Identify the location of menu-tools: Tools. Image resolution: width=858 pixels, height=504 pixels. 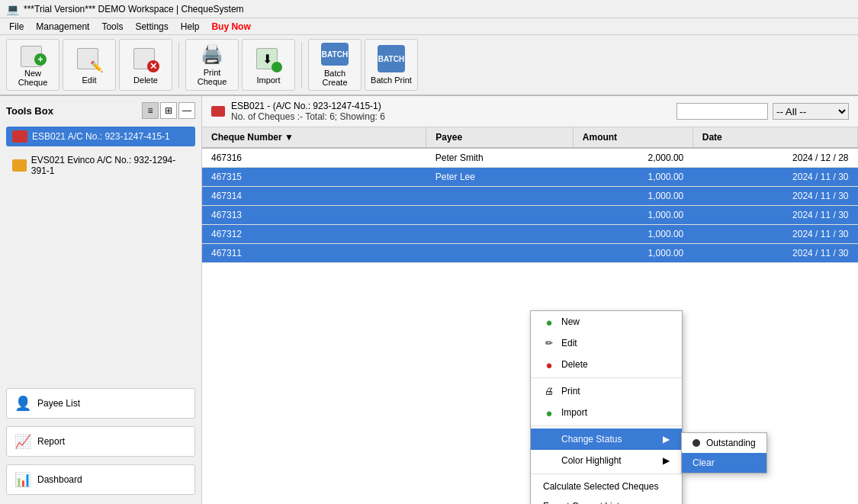
(112, 27).